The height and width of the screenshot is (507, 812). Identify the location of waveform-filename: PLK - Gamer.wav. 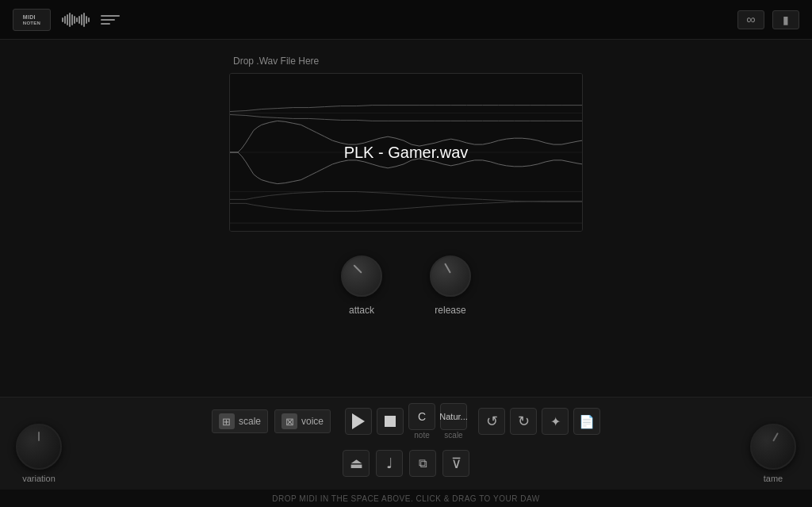
(406, 152).